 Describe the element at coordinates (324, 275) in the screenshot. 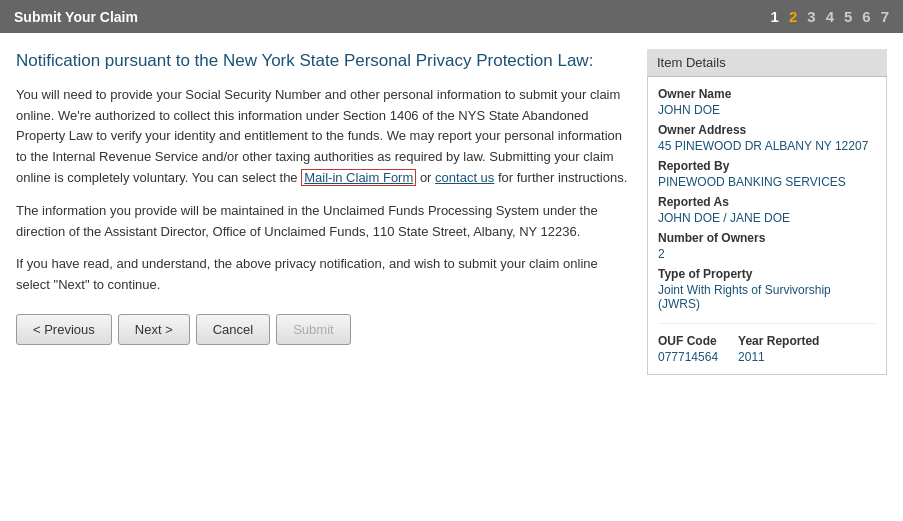

I see `paragraph-3: If you have read, and understand, the ab…` at that location.